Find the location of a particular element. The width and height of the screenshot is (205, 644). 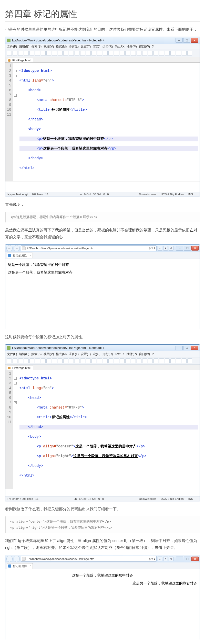

text-explain: 我们在 这个段落标记里加上了 align 属性，当 align 属性的值为 ce… is located at coordinates (102, 544).